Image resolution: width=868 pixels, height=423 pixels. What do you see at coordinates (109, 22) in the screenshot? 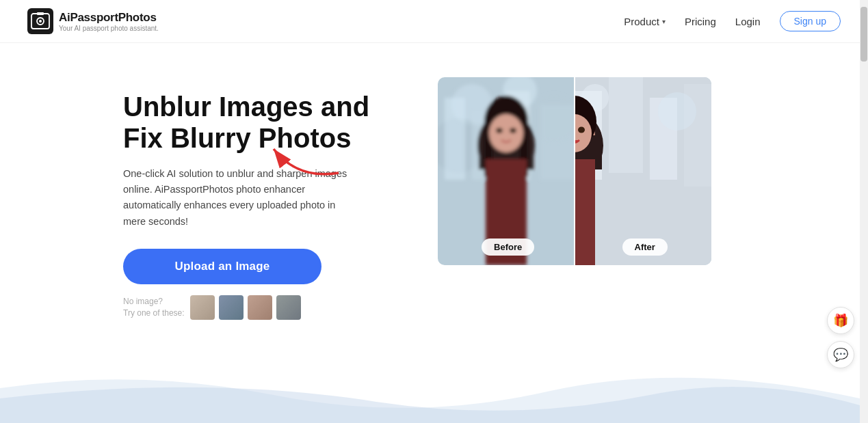
I see `logo-text: AiPassportPhotos Your AI passport photo …` at bounding box center [109, 22].